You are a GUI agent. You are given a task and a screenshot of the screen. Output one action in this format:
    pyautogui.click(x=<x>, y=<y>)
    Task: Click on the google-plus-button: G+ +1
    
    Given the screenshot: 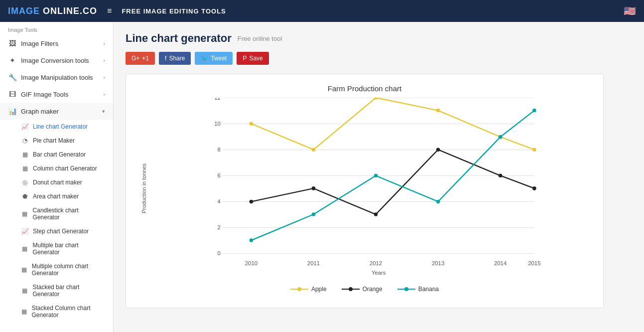 What is the action you would take?
    pyautogui.click(x=140, y=58)
    